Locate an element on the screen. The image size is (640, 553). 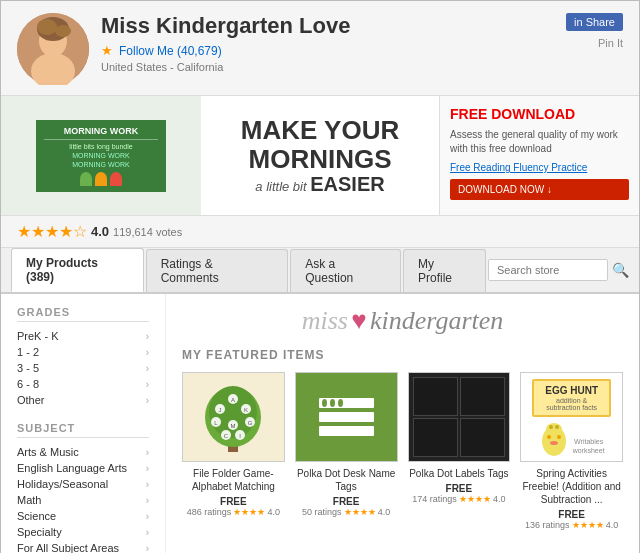
nav-tabs: My Products (389) Ratings & Comments Ask… is located at coordinates (320, 271).